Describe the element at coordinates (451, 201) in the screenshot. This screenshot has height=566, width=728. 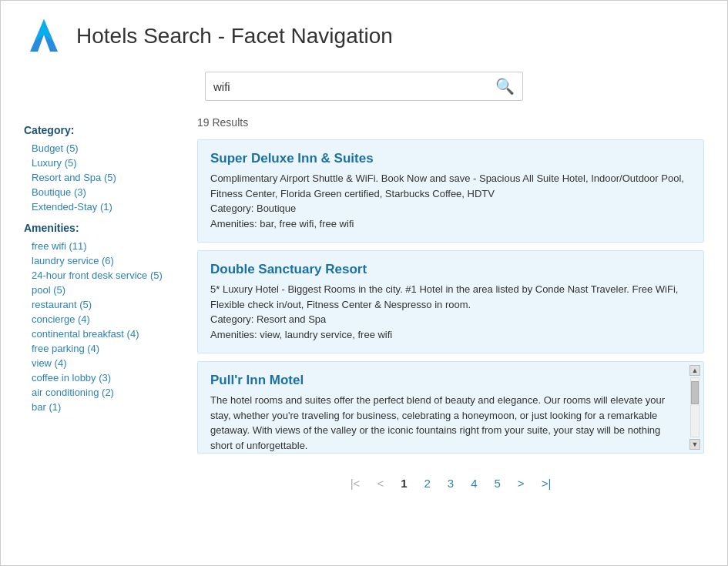
I see `result-desc-1: Complimentary Airport Shuttle & WiFi. Bo…` at that location.